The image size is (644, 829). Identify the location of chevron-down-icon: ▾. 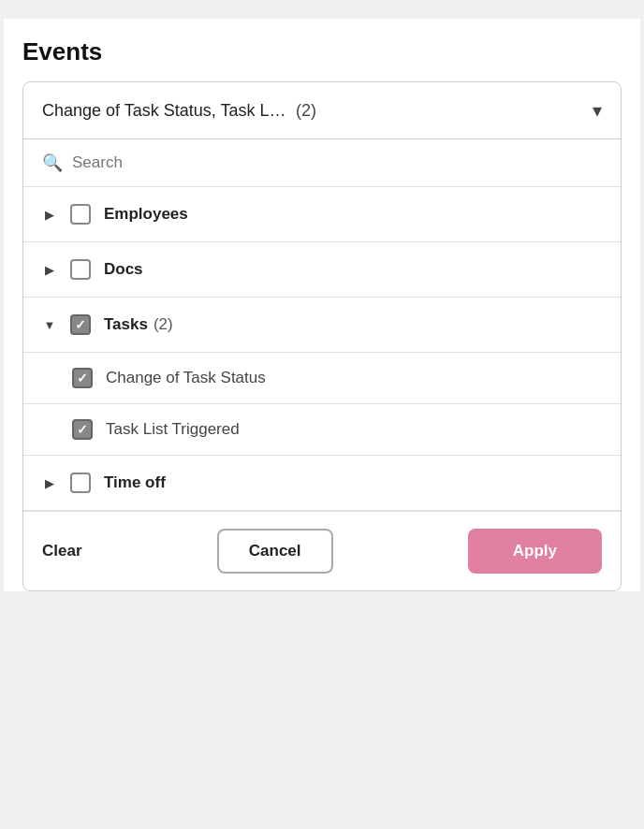
(597, 110).